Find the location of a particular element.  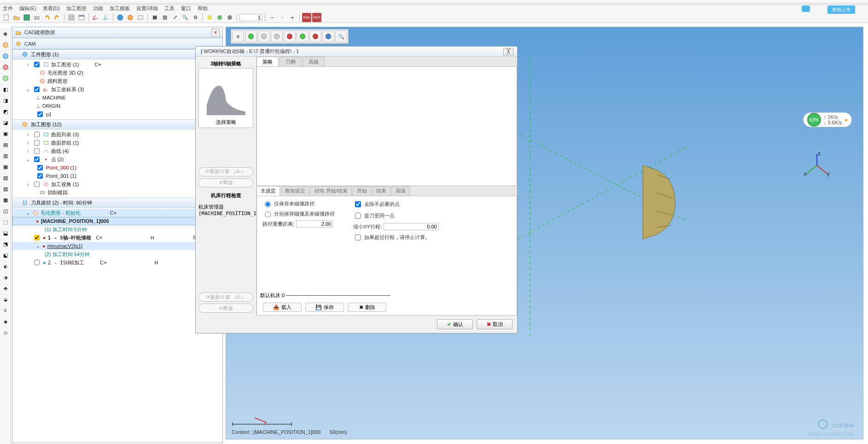

zoom-out-icon: ⊖ is located at coordinates (195, 18).